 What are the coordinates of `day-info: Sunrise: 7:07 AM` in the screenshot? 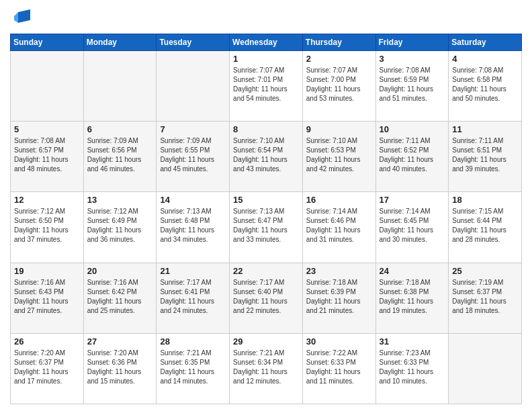 It's located at (266, 71).